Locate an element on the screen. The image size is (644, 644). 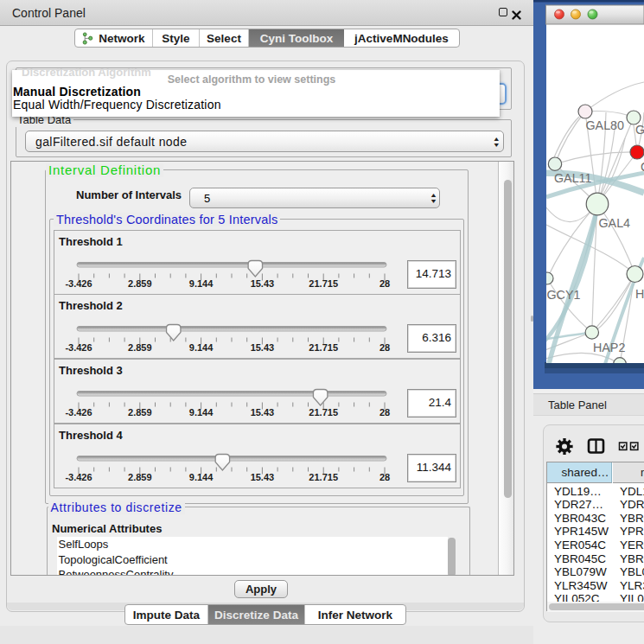
svg-text: CO is located at coordinates (642, 167).